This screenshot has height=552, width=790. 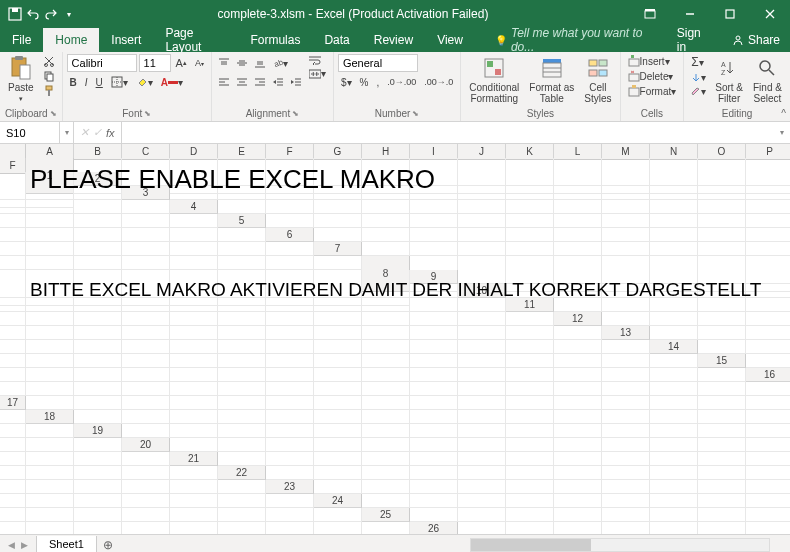 I want to click on clear-button: ▾, so click(x=698, y=92).